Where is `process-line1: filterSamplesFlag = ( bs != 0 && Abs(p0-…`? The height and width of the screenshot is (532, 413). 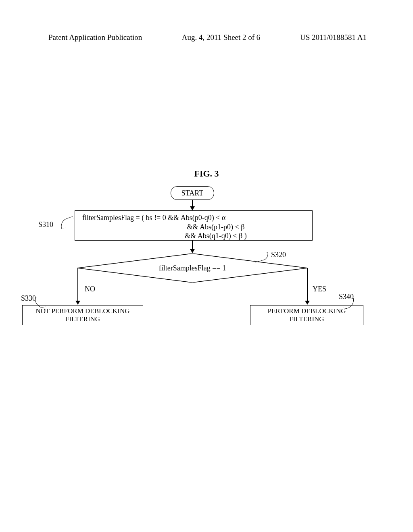 process-line1: filterSamplesFlag = ( bs != 0 && Abs(p0-… is located at coordinates (154, 218).